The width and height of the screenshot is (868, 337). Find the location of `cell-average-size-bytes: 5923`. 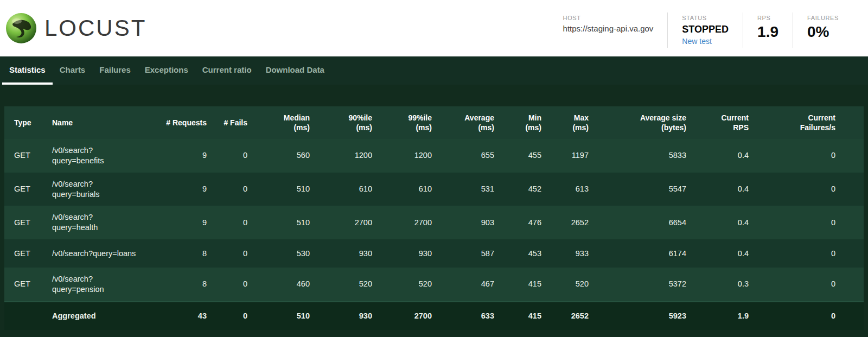

cell-average-size-bytes: 5923 is located at coordinates (643, 316).